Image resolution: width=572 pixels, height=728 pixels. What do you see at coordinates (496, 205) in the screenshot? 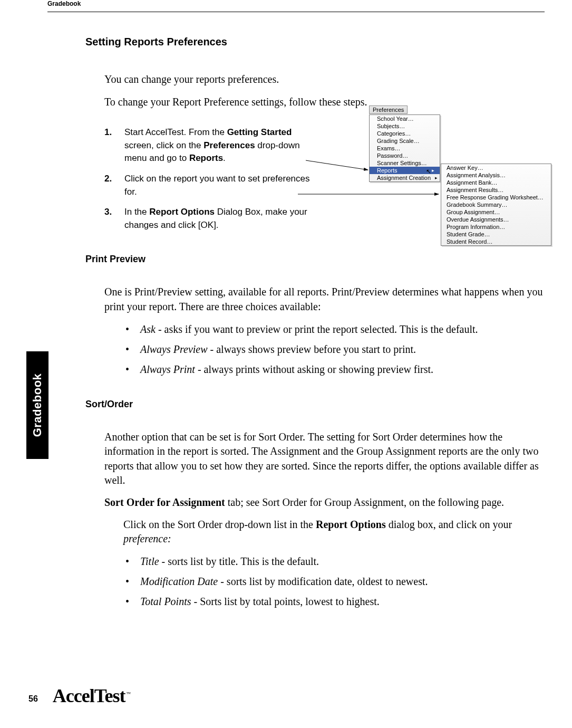
I see `submenu-item: Gradebook Summary…` at bounding box center [496, 205].